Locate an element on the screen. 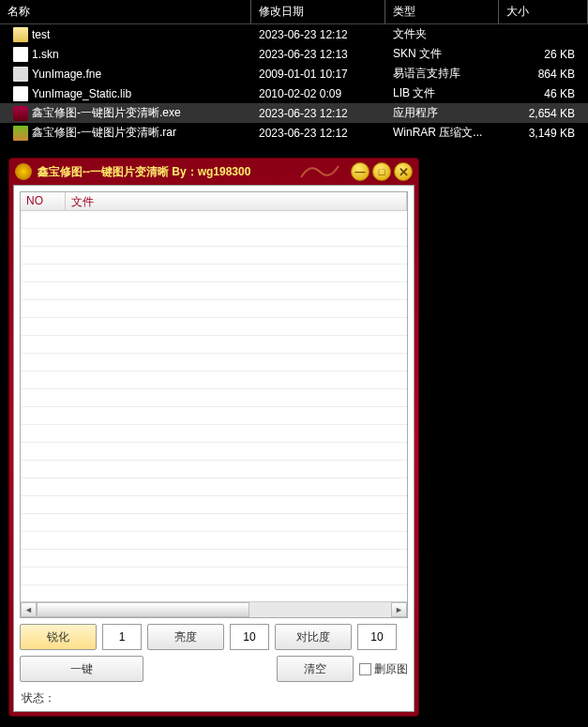 The height and width of the screenshot is (727, 588). file-name: 鑫宝修图-一键图片变清晰.exe is located at coordinates (107, 113).